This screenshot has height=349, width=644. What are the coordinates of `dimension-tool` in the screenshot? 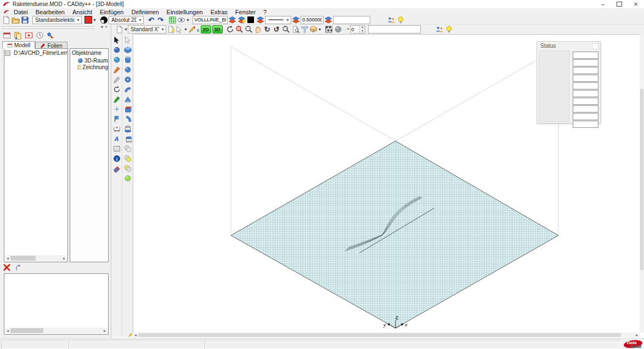 It's located at (116, 128).